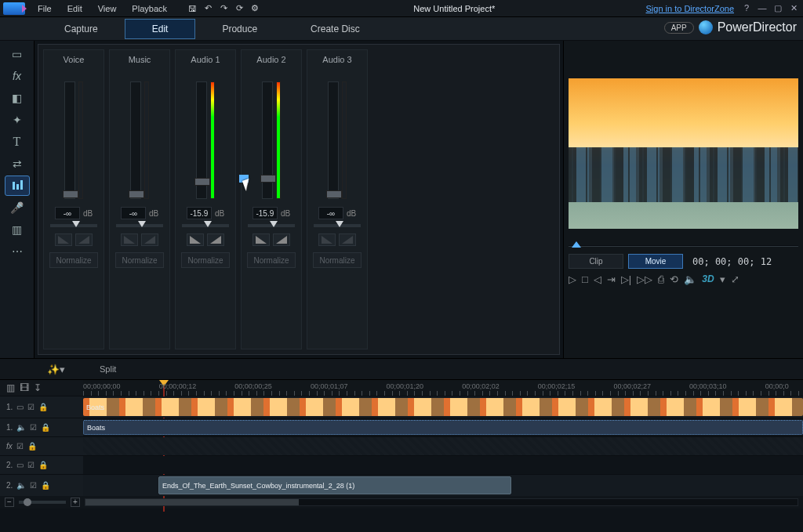 Image resolution: width=803 pixels, height=532 pixels. What do you see at coordinates (223, 8) in the screenshot?
I see `redo-icon: ↷` at bounding box center [223, 8].